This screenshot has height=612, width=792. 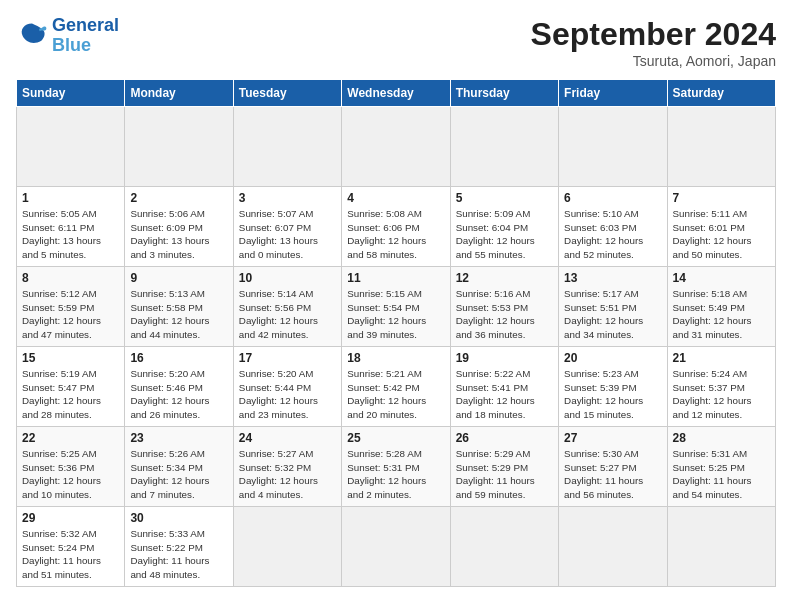 What do you see at coordinates (396, 314) in the screenshot?
I see `day-info: Sunrise: 5:15 AMSunset: 5:54 PMDaylight:…` at bounding box center [396, 314].